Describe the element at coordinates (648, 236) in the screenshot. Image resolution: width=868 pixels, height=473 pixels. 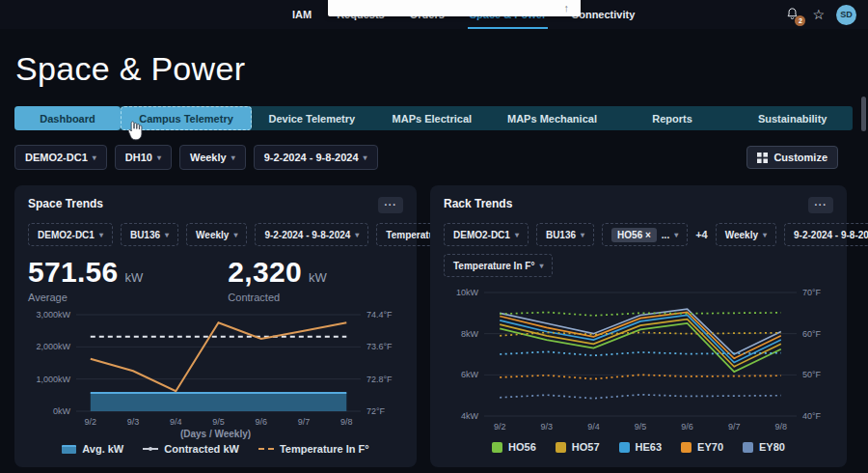
I see `remove-tag-icon: ×` at that location.